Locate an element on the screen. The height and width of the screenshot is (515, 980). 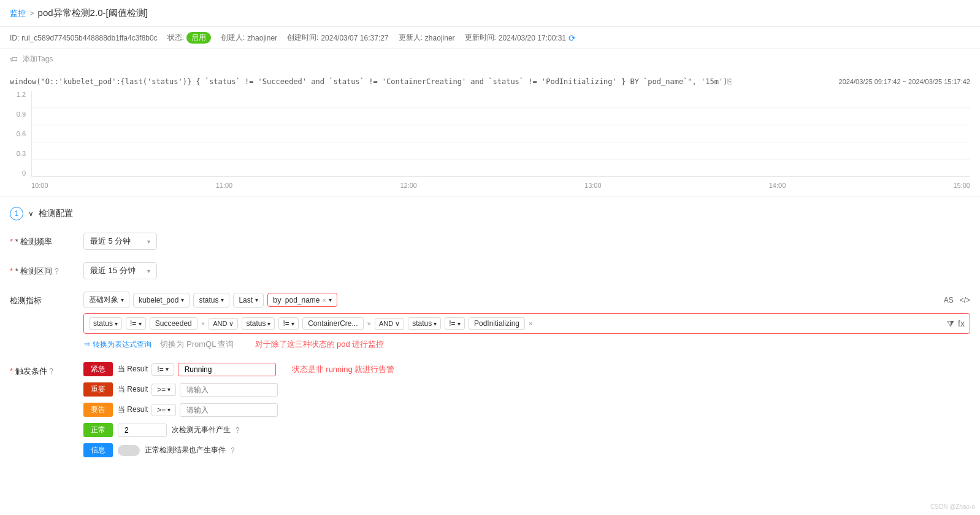
info-toggle-switch is located at coordinates (129, 451).